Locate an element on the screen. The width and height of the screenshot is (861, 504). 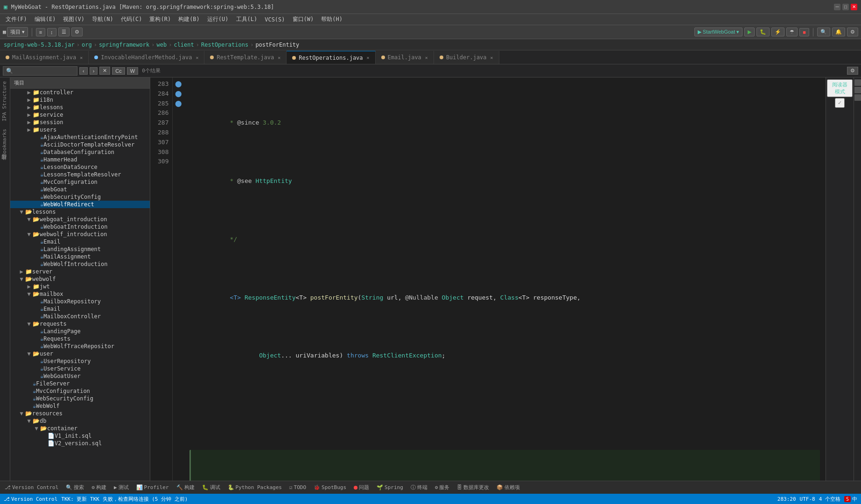
tree-item-mvcconfiguration: ☕ MvcConfiguration is located at coordinates (80, 182).